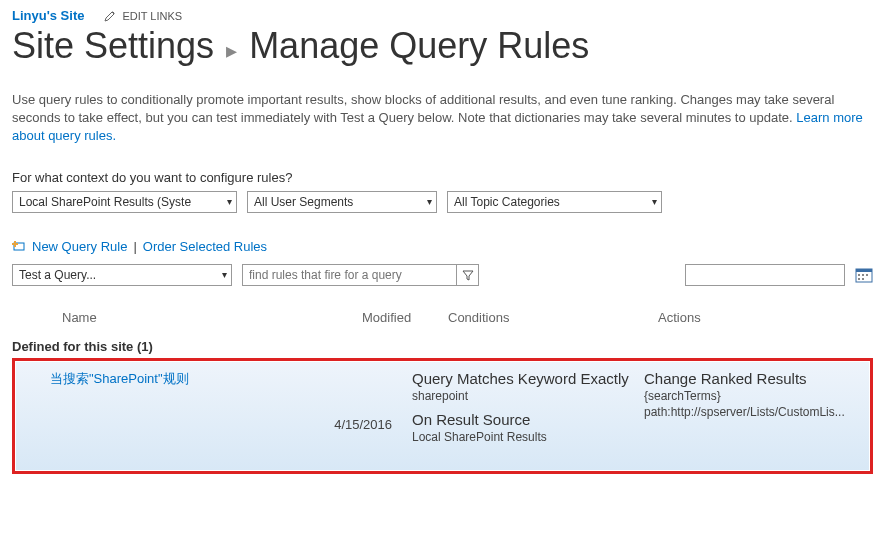  What do you see at coordinates (232, 51) in the screenshot?
I see `breadcrumb-chevron-icon: ▸` at bounding box center [232, 51].